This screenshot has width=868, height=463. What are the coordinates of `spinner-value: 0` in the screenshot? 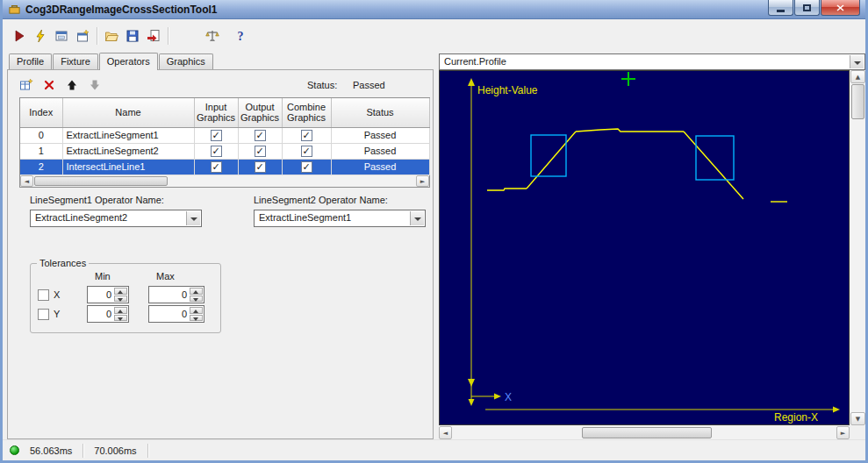 It's located at (184, 295).